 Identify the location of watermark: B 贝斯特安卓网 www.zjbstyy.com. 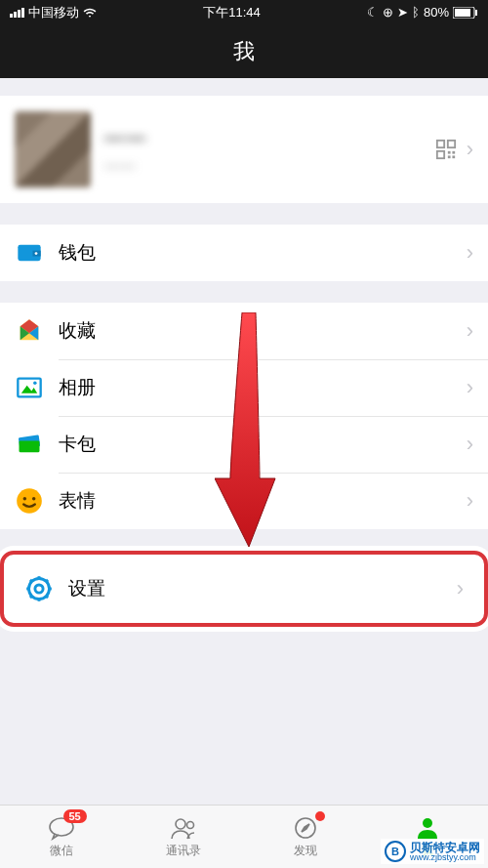
(432, 851).